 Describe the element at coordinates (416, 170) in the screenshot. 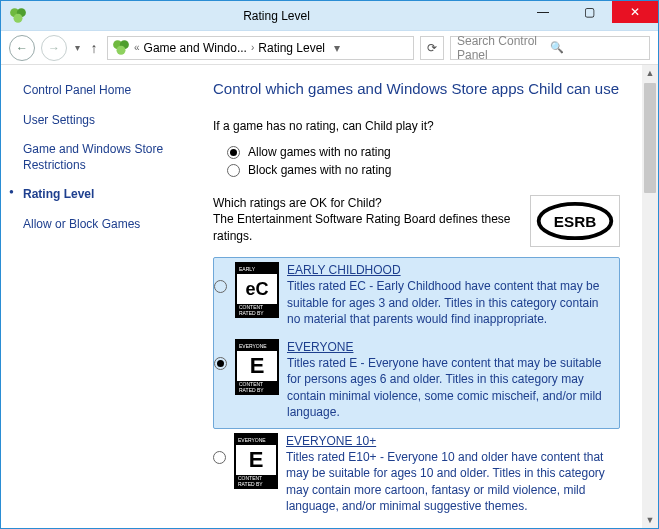

I see `radio-block-no-rating: Block games with no rating` at that location.